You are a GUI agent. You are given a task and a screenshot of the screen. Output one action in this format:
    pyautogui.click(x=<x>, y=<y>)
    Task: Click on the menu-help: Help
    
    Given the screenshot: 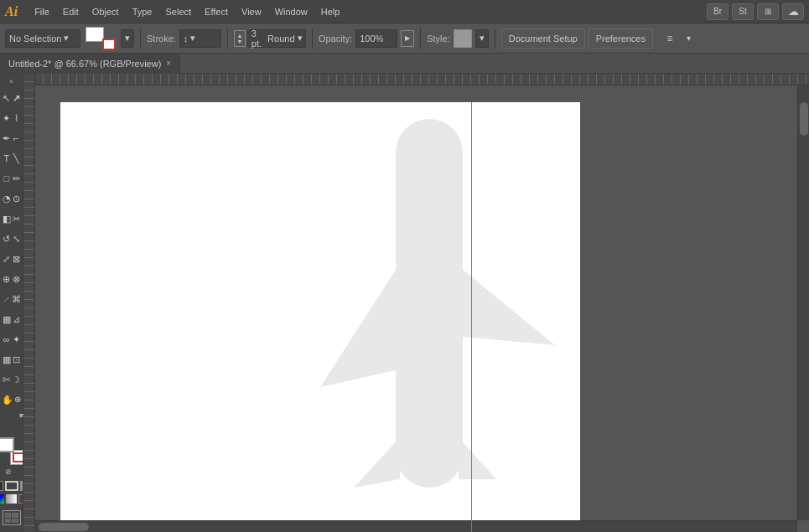 What is the action you would take?
    pyautogui.click(x=330, y=12)
    